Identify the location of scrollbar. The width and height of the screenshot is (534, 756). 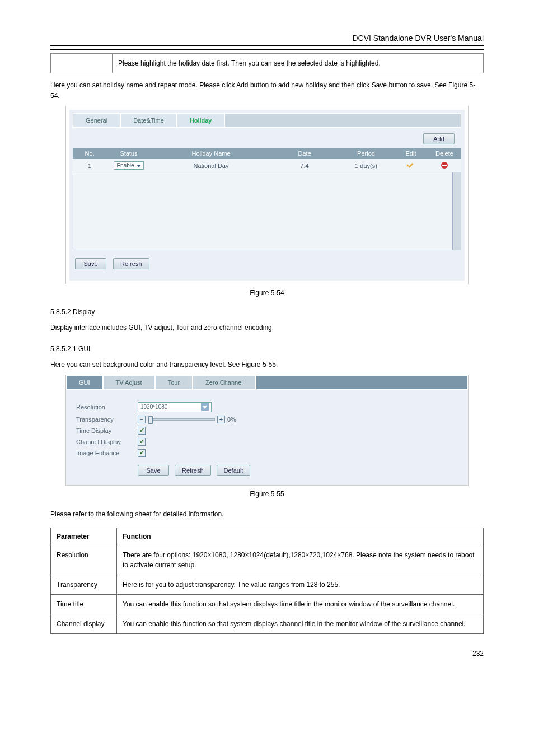
(457, 211).